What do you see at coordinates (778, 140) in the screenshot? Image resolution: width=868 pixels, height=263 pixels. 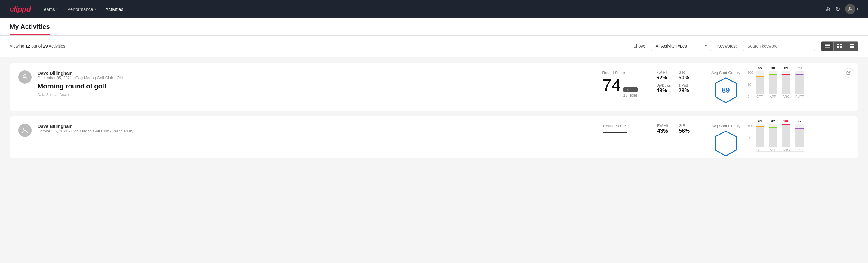 I see `avg-shot-quality-section: Avg Shot Quality 100 50 0` at bounding box center [778, 140].